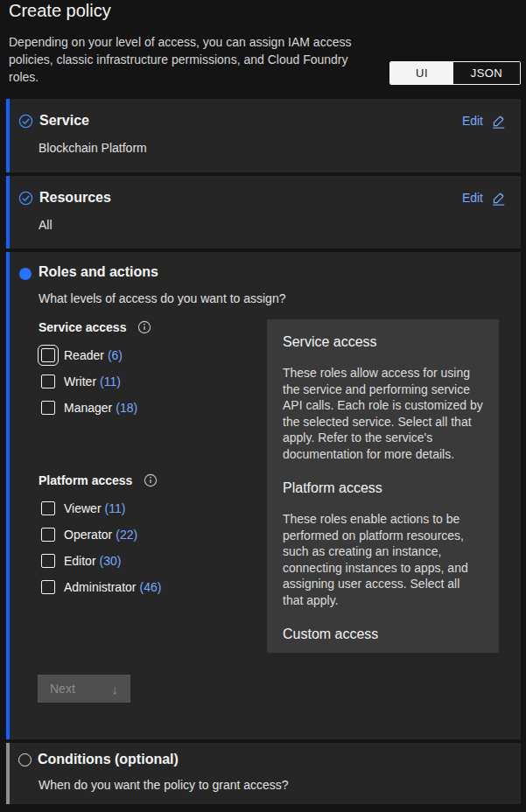  Describe the element at coordinates (81, 561) in the screenshot. I see `checkbox-row-editor: Editor(30)` at that location.